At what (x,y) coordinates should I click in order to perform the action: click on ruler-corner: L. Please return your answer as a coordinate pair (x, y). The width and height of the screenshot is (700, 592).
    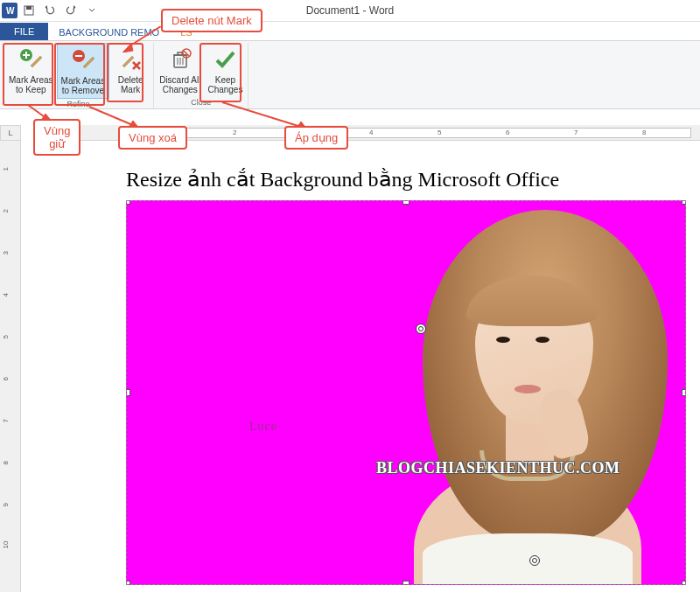
    Looking at the image, I should click on (10, 133).